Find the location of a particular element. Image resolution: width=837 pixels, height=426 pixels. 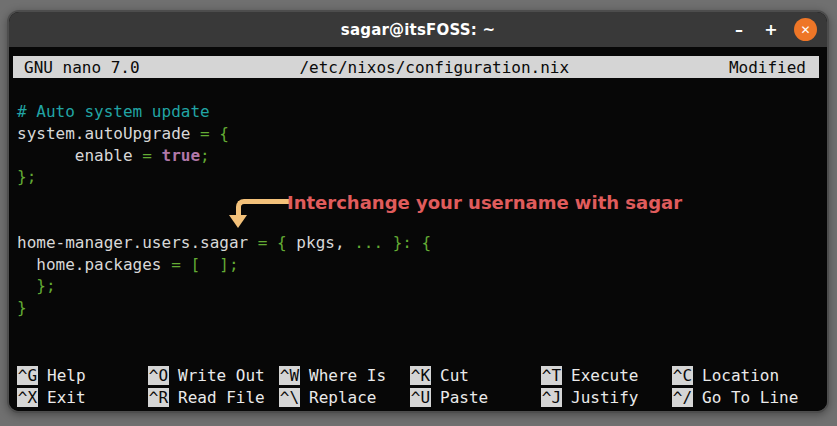

window-controls: – + ✕ is located at coordinates (774, 30).